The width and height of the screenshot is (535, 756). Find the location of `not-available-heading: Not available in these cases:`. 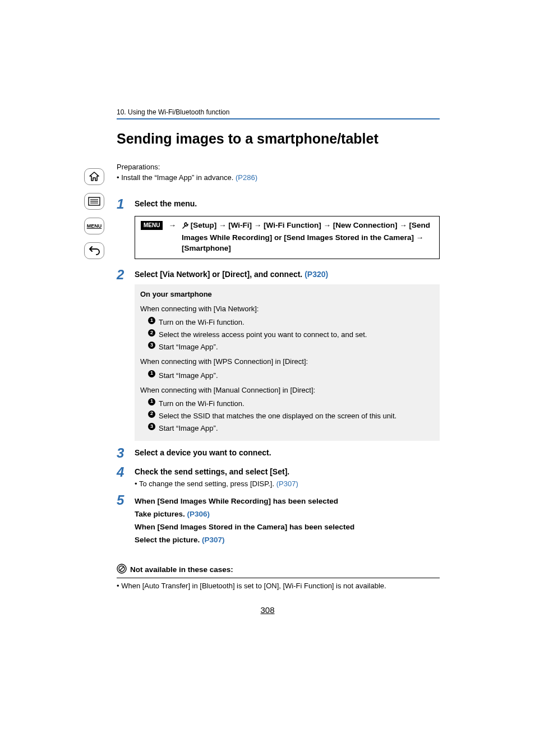

not-available-heading: Not available in these cases: is located at coordinates (182, 570).